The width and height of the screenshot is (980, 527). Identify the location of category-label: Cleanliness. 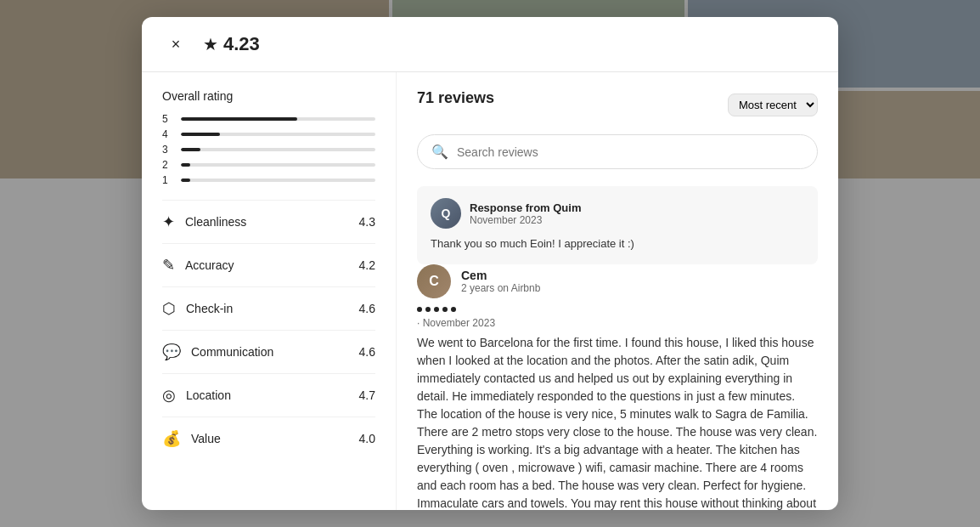
(216, 222).